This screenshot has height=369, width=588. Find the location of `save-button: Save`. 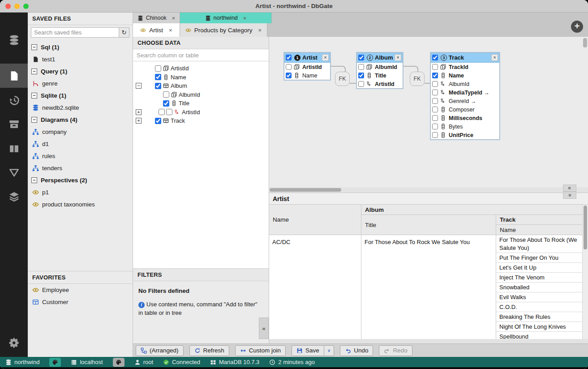

save-button: Save is located at coordinates (308, 351).